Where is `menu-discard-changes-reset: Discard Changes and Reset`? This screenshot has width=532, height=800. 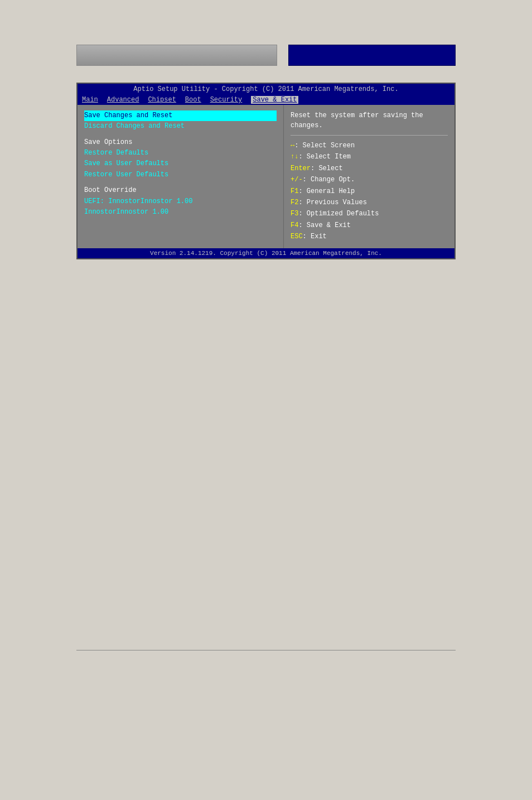
menu-discard-changes-reset: Discard Changes and Reset is located at coordinates (181, 126).